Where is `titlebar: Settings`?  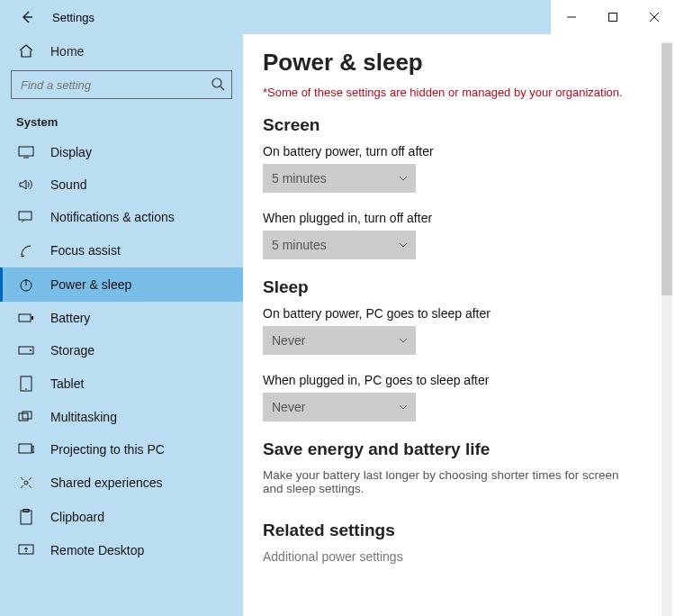 titlebar: Settings is located at coordinates (338, 17).